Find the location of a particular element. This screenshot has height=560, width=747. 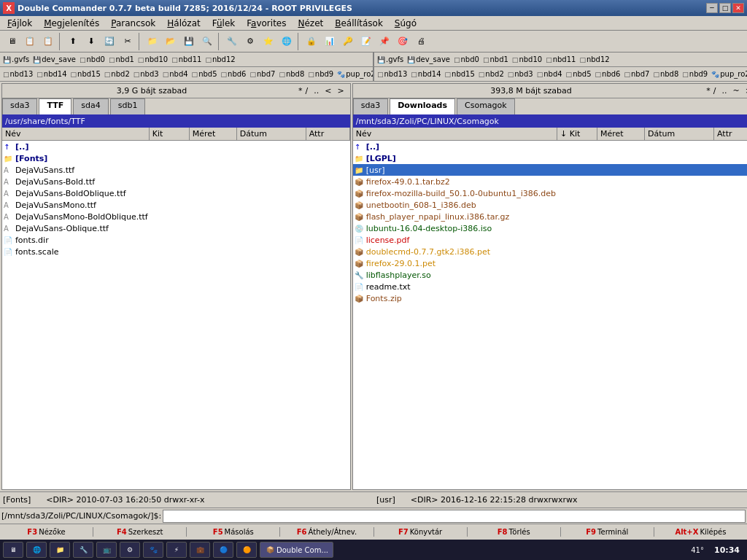

drive-nbd13-r: □nbd13 is located at coordinates (392, 74).